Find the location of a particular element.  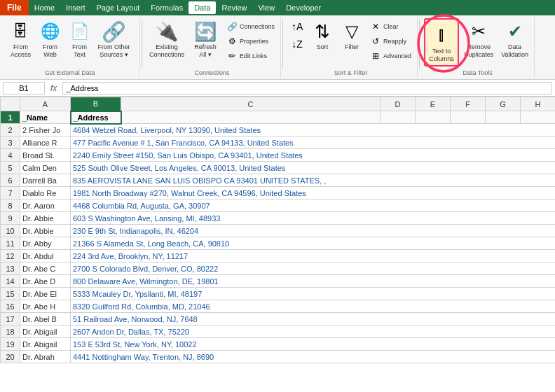

sort-desc-button: ↓Z is located at coordinates (297, 44).